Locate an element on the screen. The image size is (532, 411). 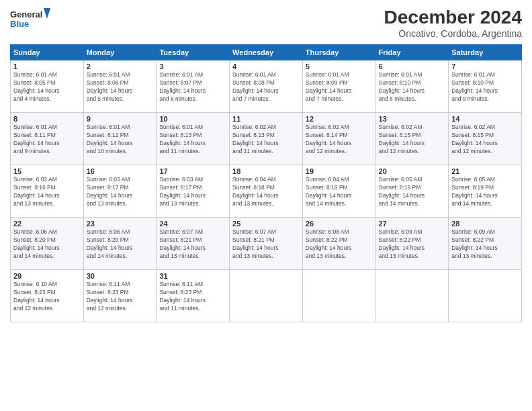
calendar-header-thursday: Thursday is located at coordinates (339, 52).